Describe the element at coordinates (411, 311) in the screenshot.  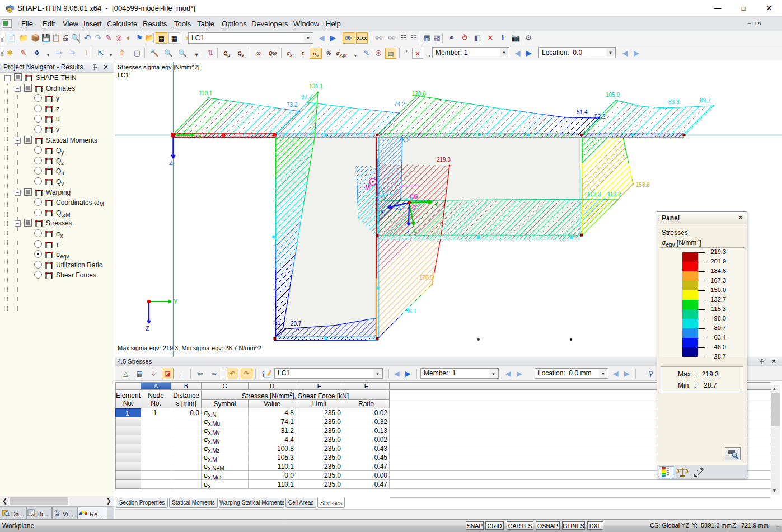
I see `svg-text: 86.0` at that location.